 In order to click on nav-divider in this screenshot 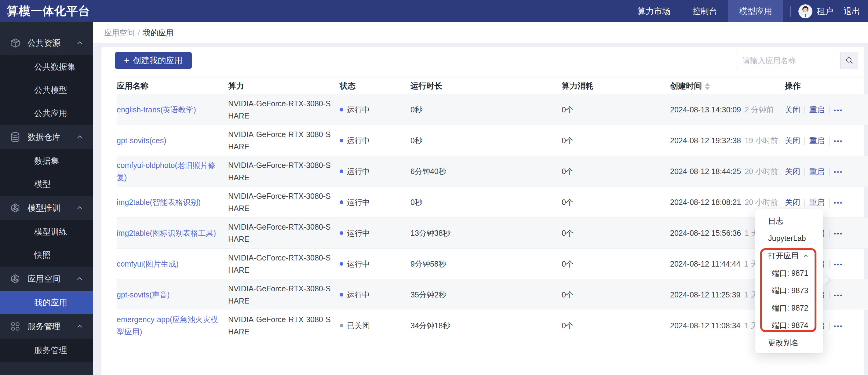, I will do `click(791, 11)`.